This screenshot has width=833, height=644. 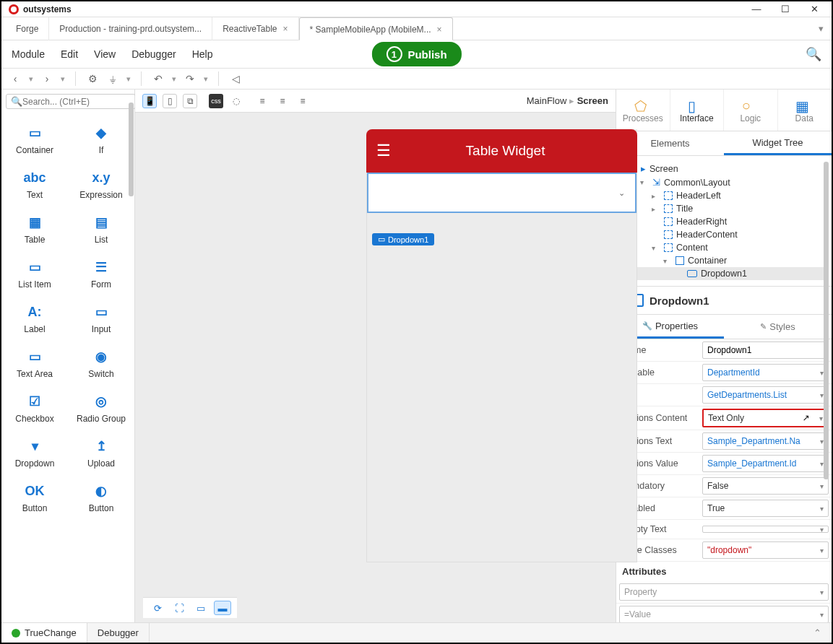 What do you see at coordinates (766, 550) in the screenshot?
I see `prop-select: "dropdown"` at bounding box center [766, 550].